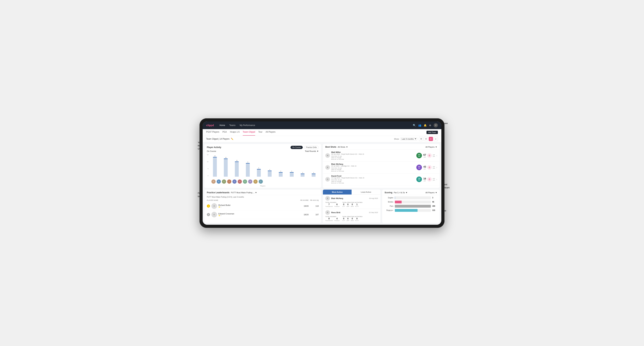  I want to click on scoring-bar-label: Eagles, so click(389, 198).